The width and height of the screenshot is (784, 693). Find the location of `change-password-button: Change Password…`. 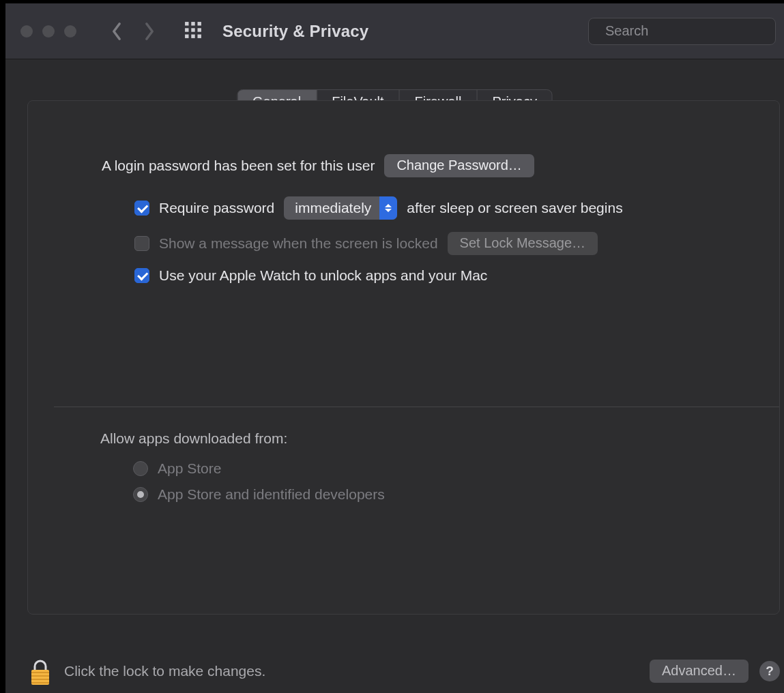

change-password-button: Change Password… is located at coordinates (459, 166).